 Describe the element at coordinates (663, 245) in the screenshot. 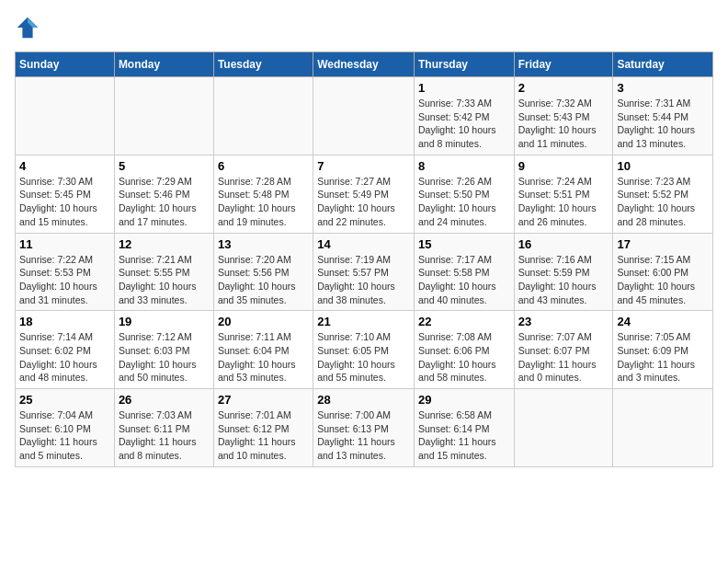

I see `day-number: 17` at that location.